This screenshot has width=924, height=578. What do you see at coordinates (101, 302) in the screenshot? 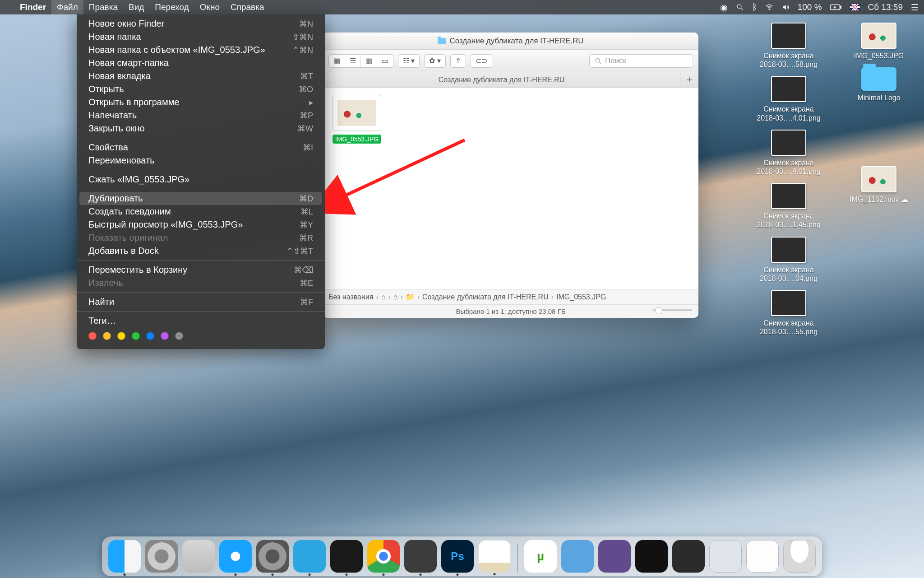
I see `menu-item-label: Найти` at bounding box center [101, 302].